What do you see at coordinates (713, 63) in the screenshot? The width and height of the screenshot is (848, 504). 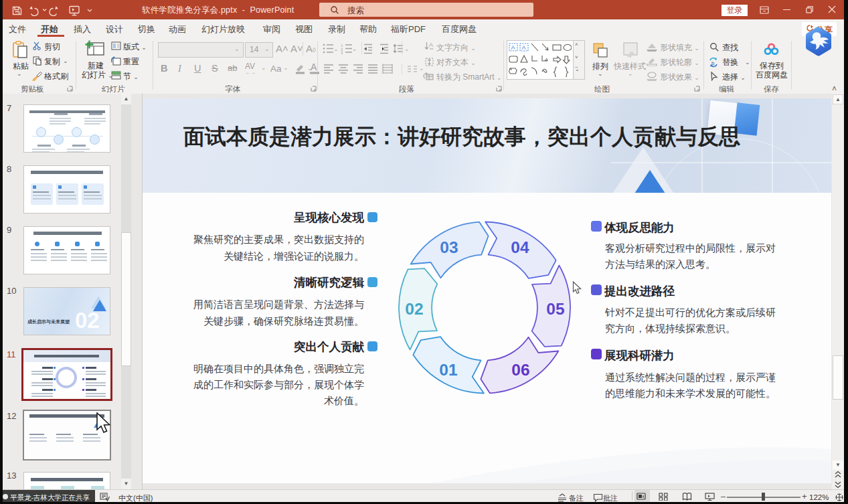 I see `svg-text: b` at bounding box center [713, 63].